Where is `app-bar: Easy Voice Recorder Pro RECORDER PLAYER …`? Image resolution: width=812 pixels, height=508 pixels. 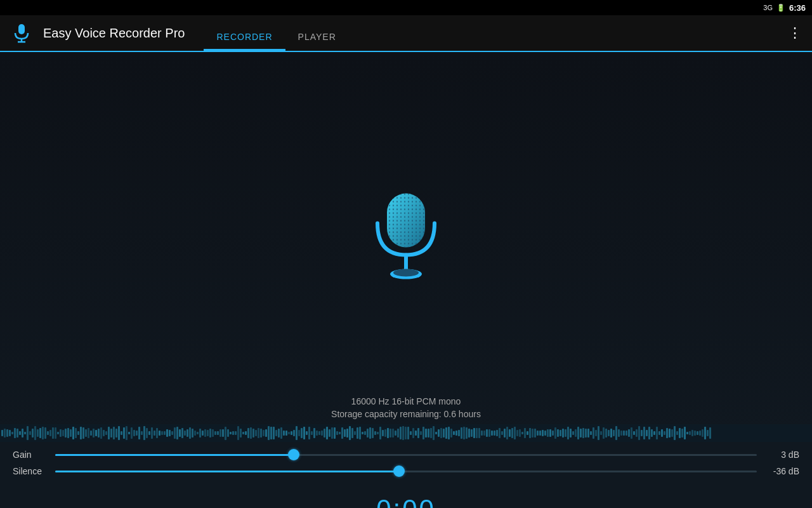 app-bar: Easy Voice Recorder Pro RECORDER PLAYER … is located at coordinates (406, 34).